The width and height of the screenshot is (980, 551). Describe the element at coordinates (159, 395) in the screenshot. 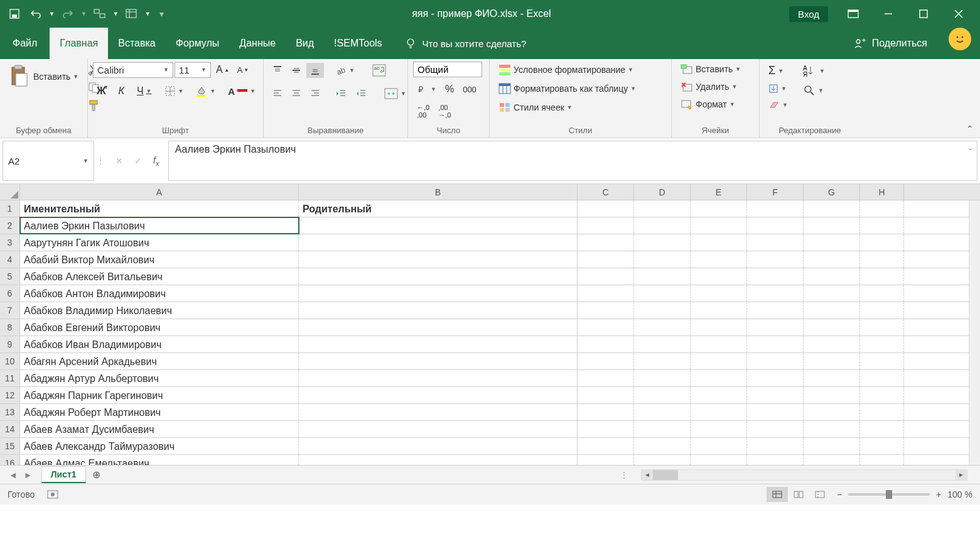

I see `cell: Абаджян Парник Гарегинович` at that location.